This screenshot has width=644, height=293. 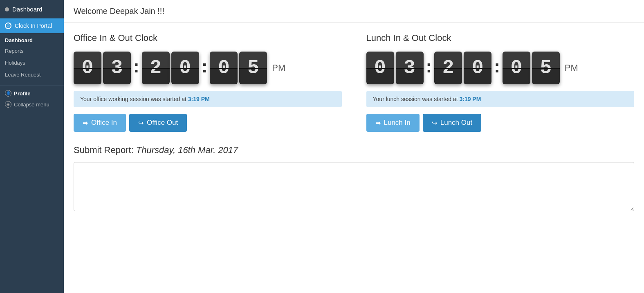 What do you see at coordinates (208, 123) in the screenshot?
I see `office-clock-buttons: ➡ Office In ↪ Office Out` at bounding box center [208, 123].